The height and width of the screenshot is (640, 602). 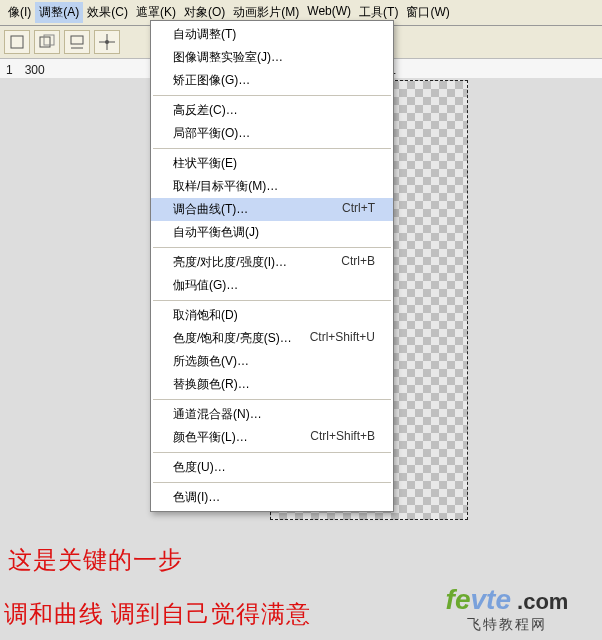 I want to click on menu-item-shortcut: Ctrl+B, so click(x=358, y=262).